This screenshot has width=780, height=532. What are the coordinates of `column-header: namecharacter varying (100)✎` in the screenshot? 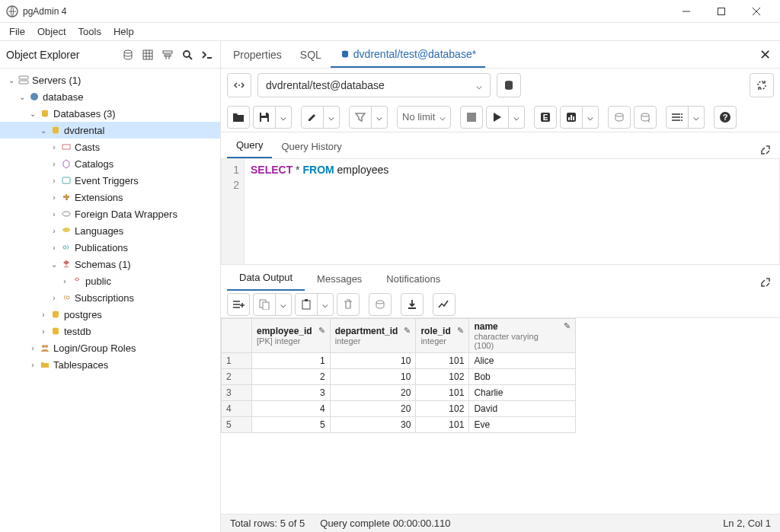 It's located at (523, 336).